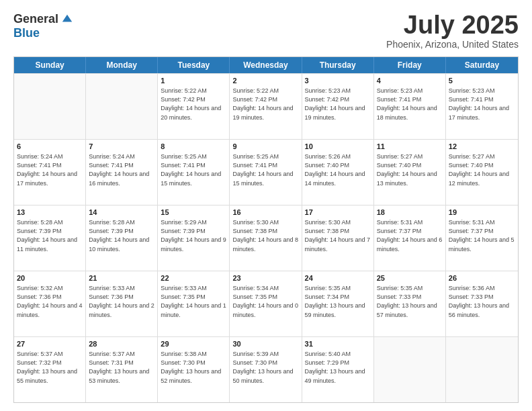 The height and width of the screenshot is (411, 532). What do you see at coordinates (482, 146) in the screenshot?
I see `day-number: 12` at bounding box center [482, 146].